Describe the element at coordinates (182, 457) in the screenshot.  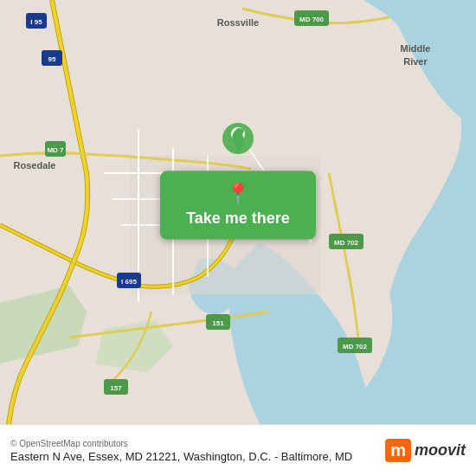
I see `address-text: Eastern N Ave, Essex, MD 21221, Washingt…` at that location.